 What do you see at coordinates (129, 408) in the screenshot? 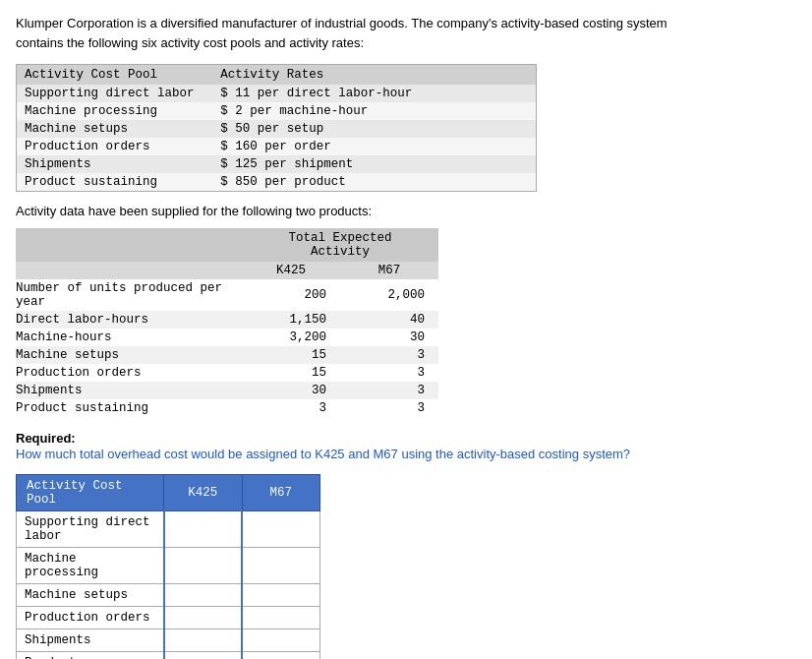
I see `activity-label: Product sustaining` at bounding box center [129, 408].